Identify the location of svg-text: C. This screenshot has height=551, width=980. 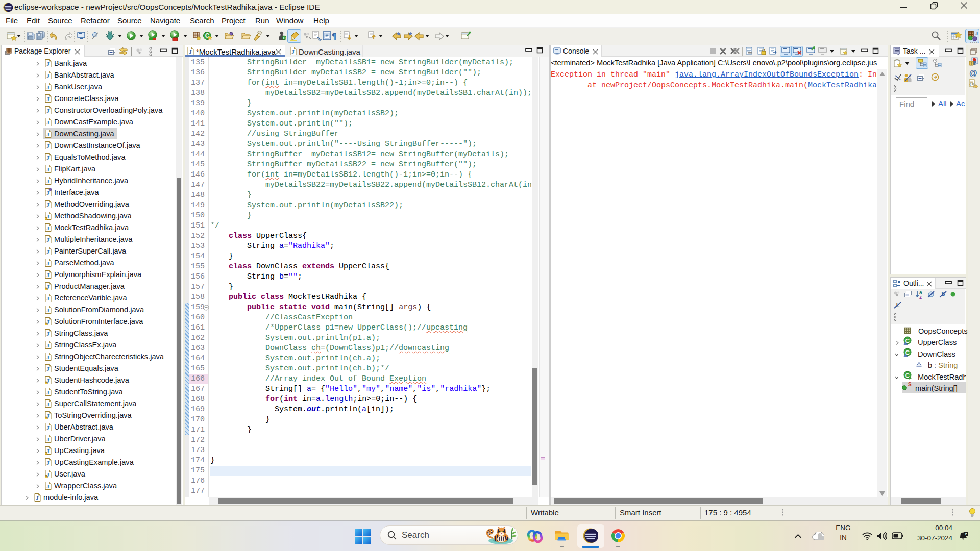
(285, 38).